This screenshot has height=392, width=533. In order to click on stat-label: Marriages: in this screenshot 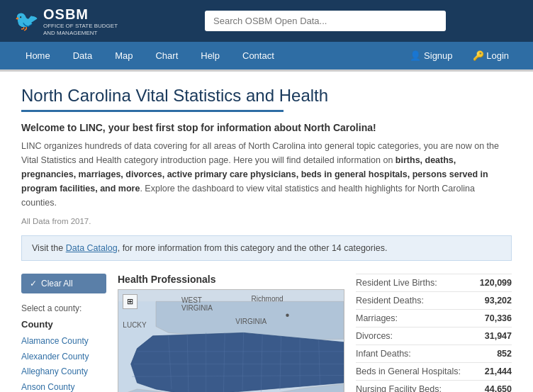, I will do `click(380, 318)`.